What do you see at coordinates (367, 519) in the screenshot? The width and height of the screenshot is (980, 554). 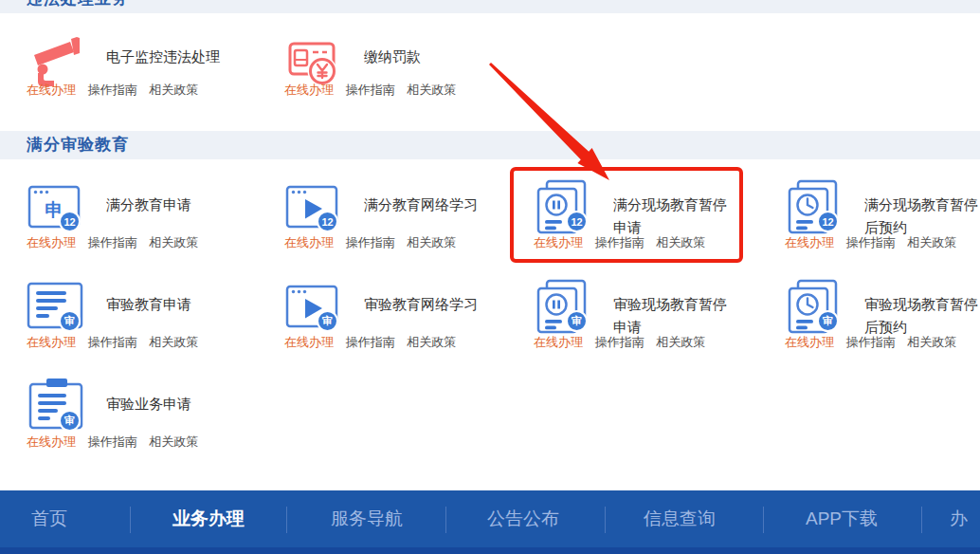 I see `nav-item-service-guide: 服务导航` at bounding box center [367, 519].